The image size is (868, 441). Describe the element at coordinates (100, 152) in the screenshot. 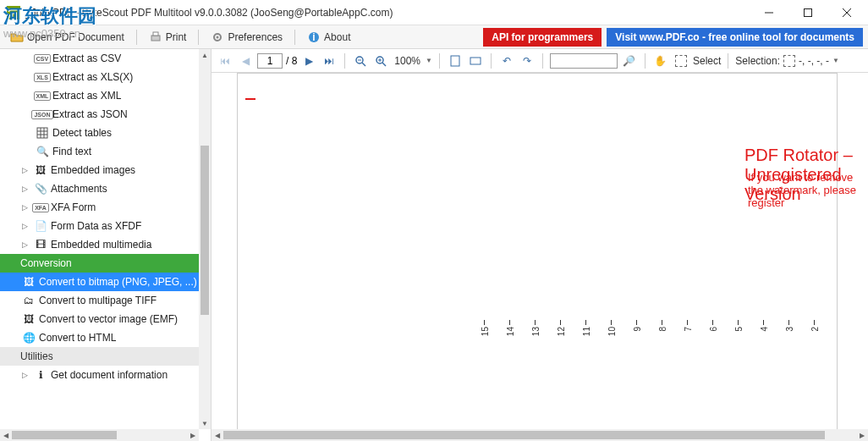

I see `tree-item-find-text: 🔍Find text` at that location.